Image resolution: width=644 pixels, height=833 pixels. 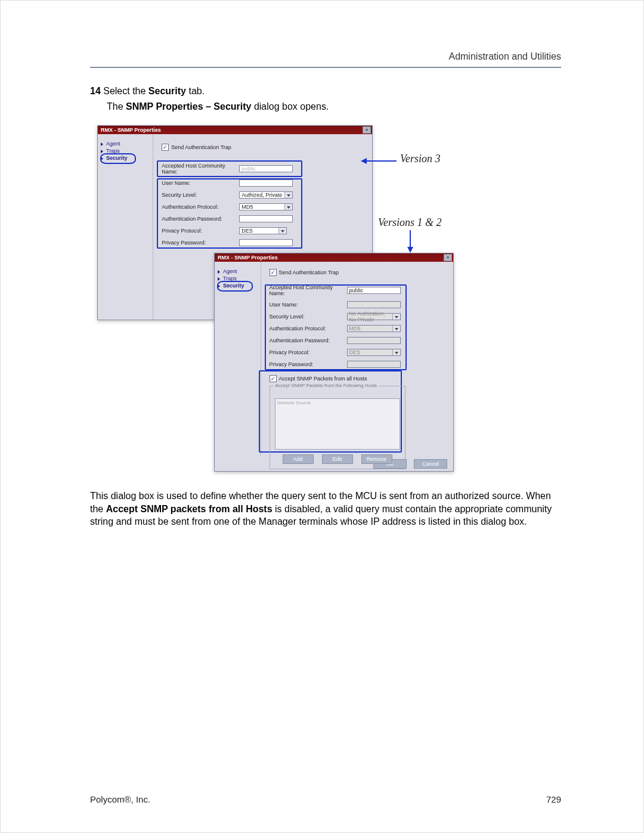 What do you see at coordinates (374, 317) in the screenshot?
I see `seclevel-select: No Authization, No Private` at bounding box center [374, 317].